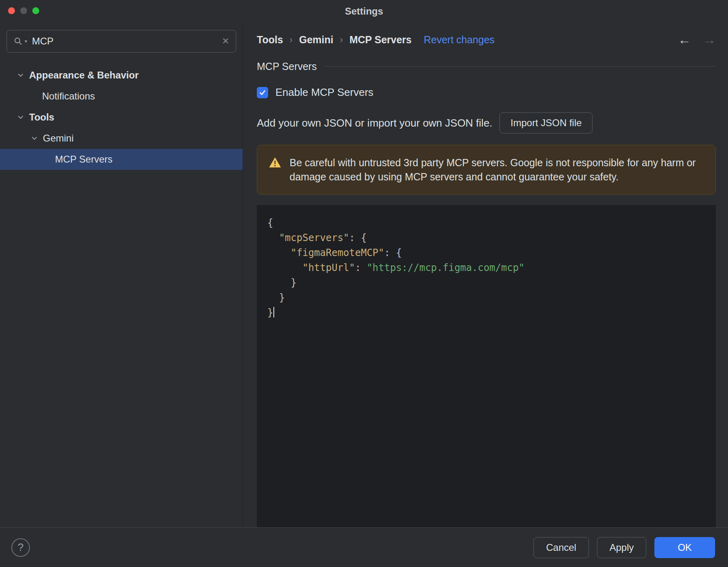 The width and height of the screenshot is (728, 567). Describe the element at coordinates (316, 40) in the screenshot. I see `breadcrumb-item-gemini: Gemini` at that location.